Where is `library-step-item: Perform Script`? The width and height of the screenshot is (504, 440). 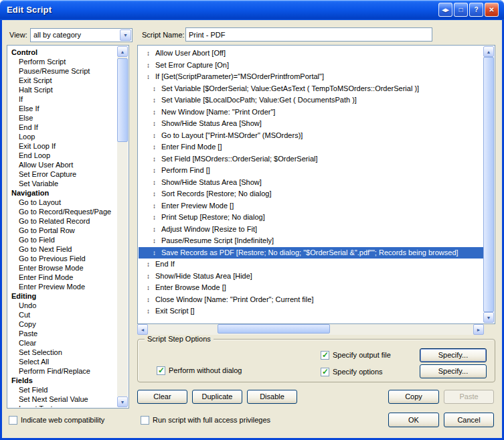
library-step-item: Perform Script is located at coordinates (63, 62).